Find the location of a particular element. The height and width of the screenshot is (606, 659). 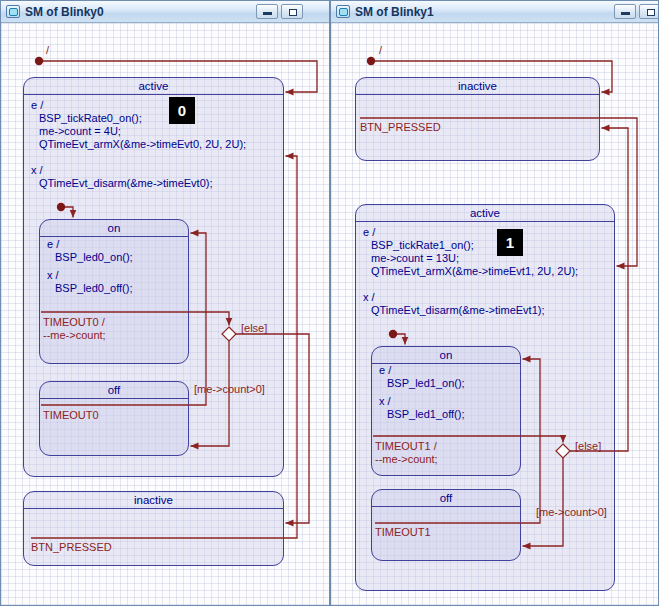

exit-action: QTimeEvt_disarm(&me->timeEvt1); is located at coordinates (458, 310).